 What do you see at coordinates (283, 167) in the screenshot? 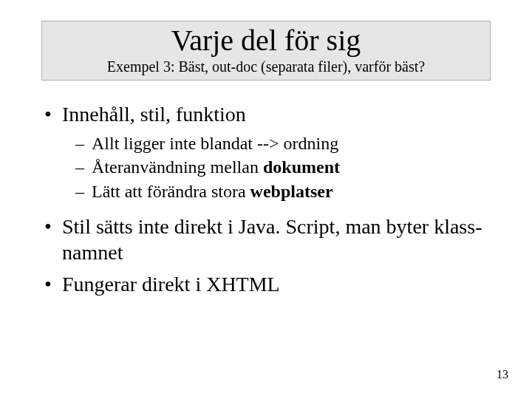
I see `bullet-1-sub-2: Återanvändning mellan dokument` at bounding box center [283, 167].